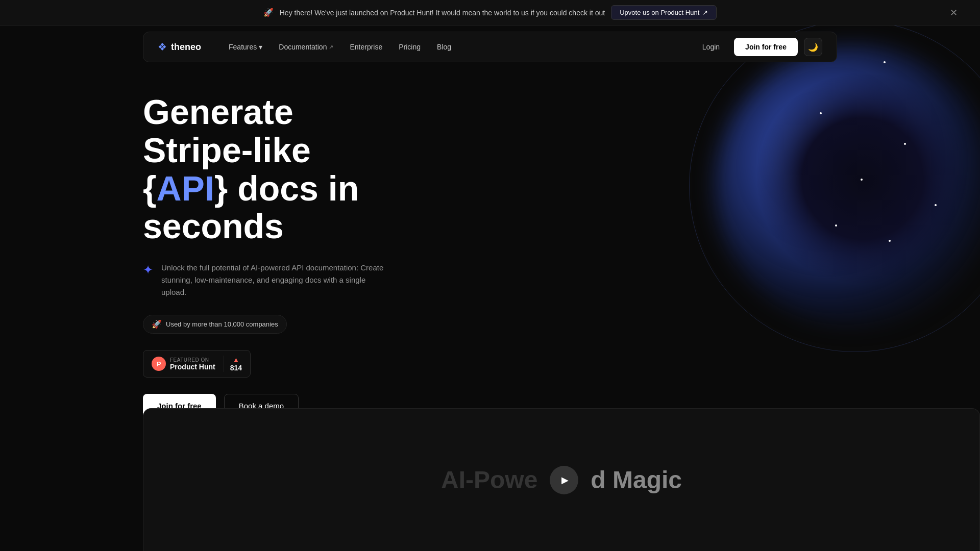 The width and height of the screenshot is (980, 551). Describe the element at coordinates (409, 47) in the screenshot. I see `nav-pricing: Pricing` at that location.